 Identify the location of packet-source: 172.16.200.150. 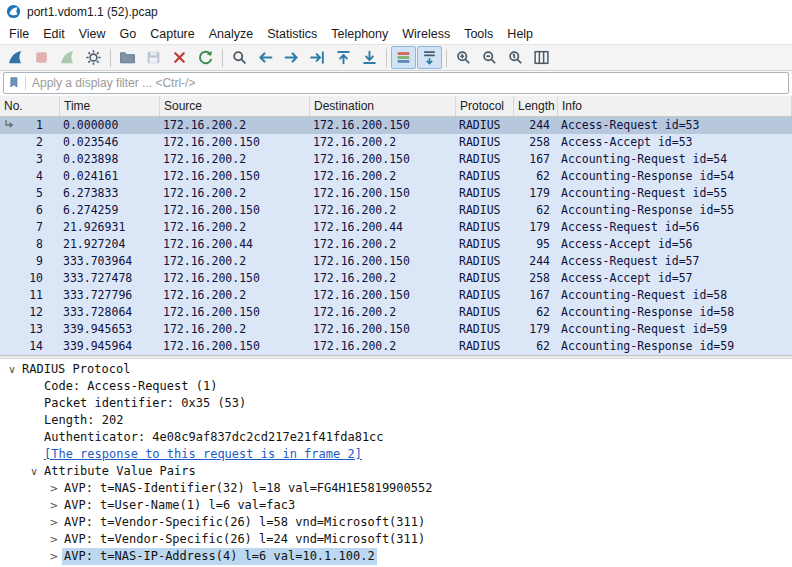
(235, 278).